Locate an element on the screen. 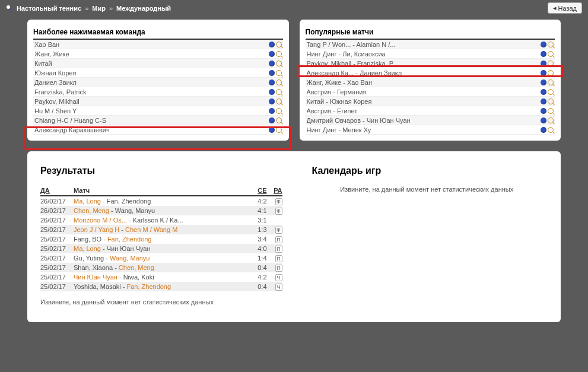 Image resolution: width=588 pixels, height=372 pixels. breadcrumb-sport: Настольный теннис is located at coordinates (49, 8).